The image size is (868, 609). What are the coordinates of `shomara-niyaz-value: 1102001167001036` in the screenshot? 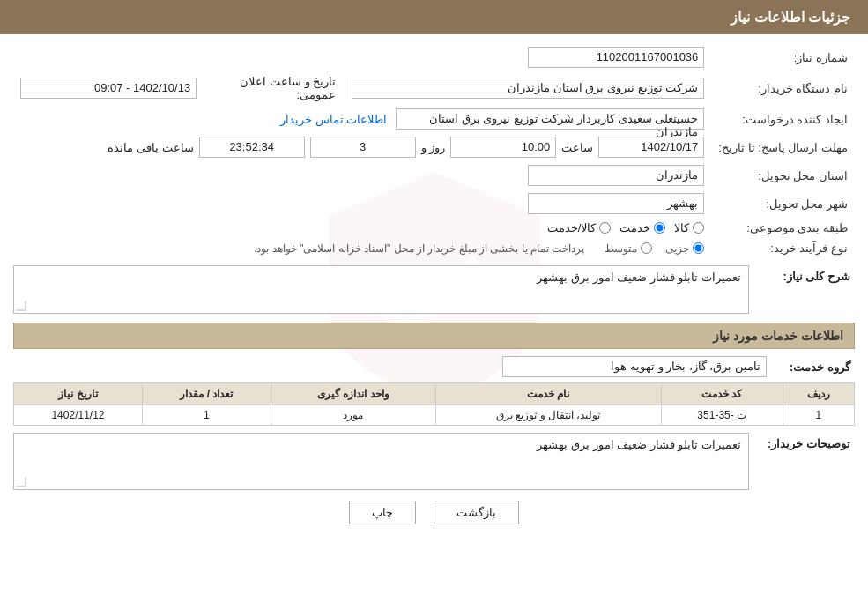 It's located at (616, 57).